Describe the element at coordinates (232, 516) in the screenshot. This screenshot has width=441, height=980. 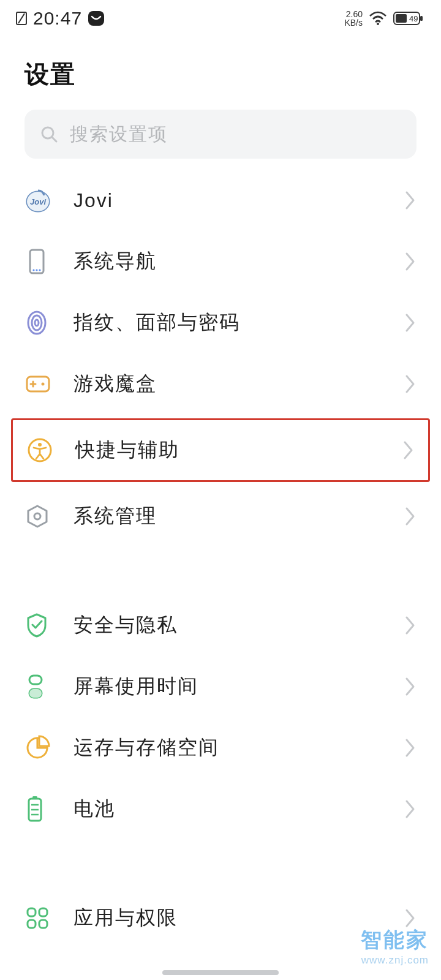
I see `row-sysmgmt-label: 系统管理` at that location.